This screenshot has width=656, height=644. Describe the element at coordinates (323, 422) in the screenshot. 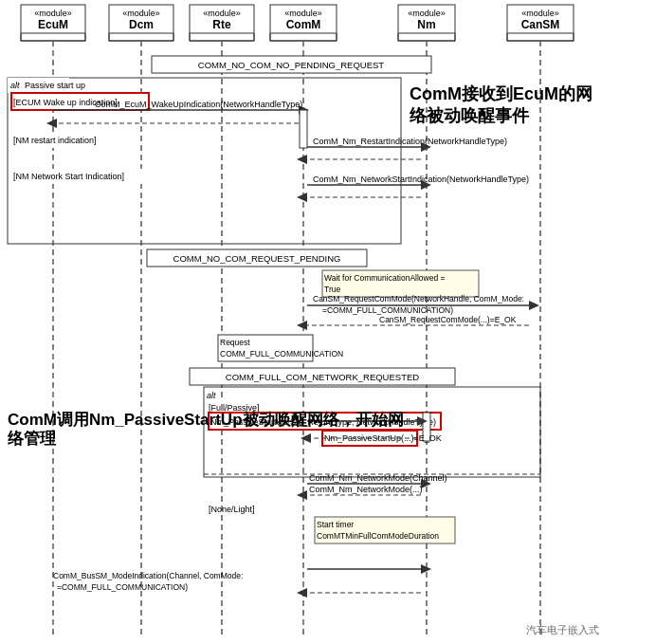

I see `svg-text:Nm_PassiveStartUp(Std_ReturnTy: Nm_PassiveStartUp(Std_ReturnType, Networ…` at that location.